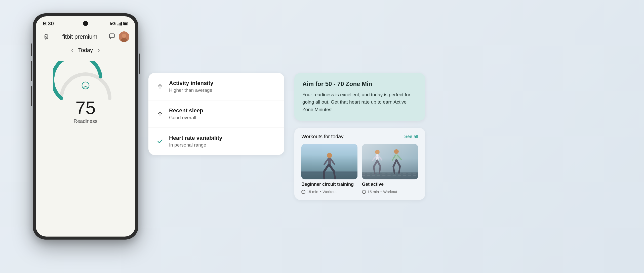 The image size is (644, 273). What do you see at coordinates (86, 108) in the screenshot?
I see `readiness-score: 75` at bounding box center [86, 108].